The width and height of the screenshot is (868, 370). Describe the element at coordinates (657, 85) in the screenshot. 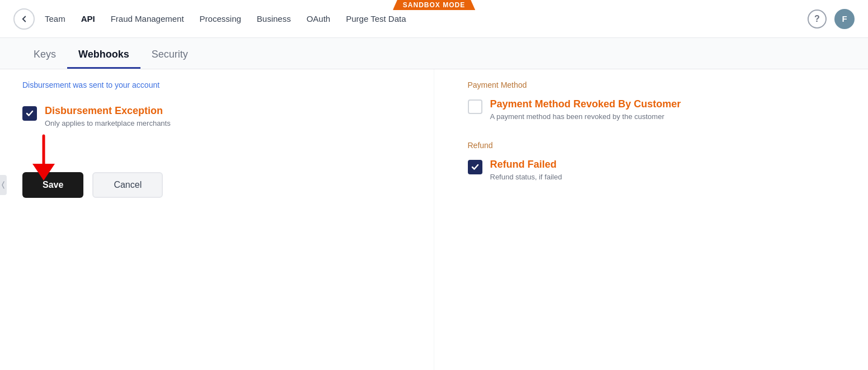

I see `payment-method-label: Payment Method` at that location.